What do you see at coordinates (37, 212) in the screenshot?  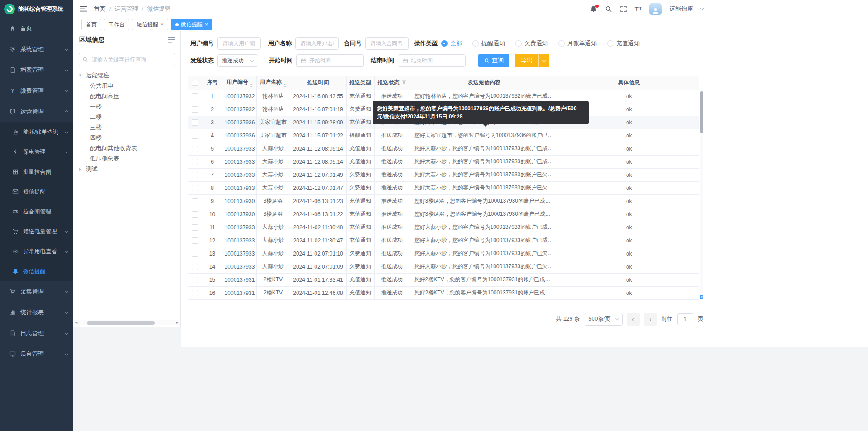 I see `sidebar-item-switch-manage: 拉合闸管理` at bounding box center [37, 212].